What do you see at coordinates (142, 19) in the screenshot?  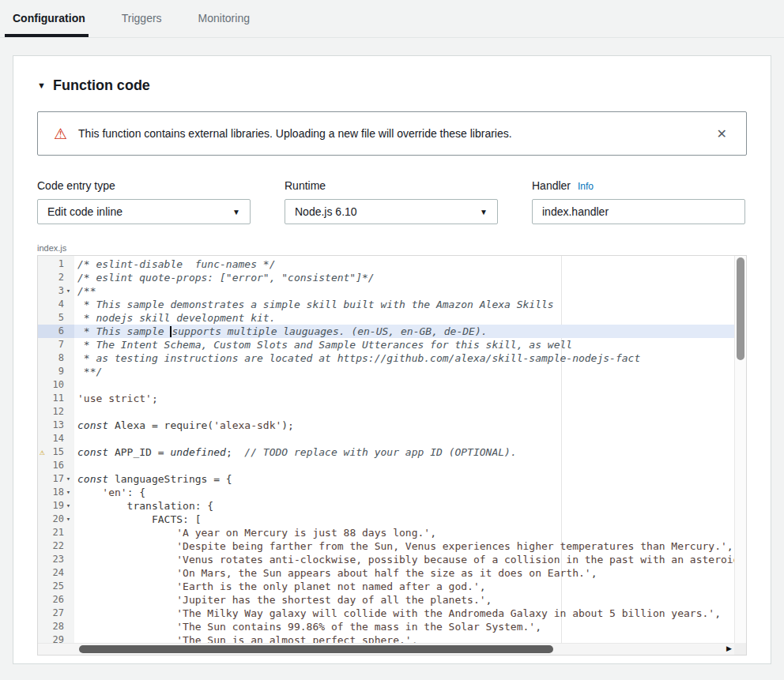 I see `tab-triggers: Triggers` at bounding box center [142, 19].